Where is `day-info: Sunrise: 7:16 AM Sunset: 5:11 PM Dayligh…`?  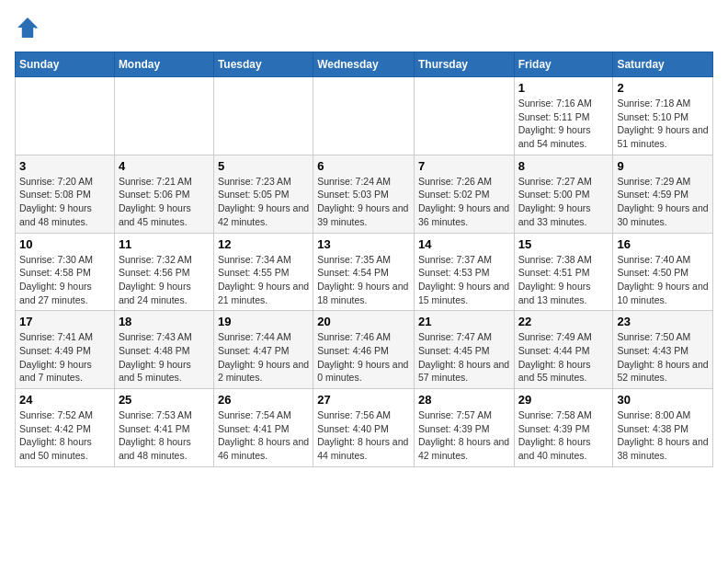 day-info: Sunrise: 7:16 AM Sunset: 5:11 PM Dayligh… is located at coordinates (564, 123).